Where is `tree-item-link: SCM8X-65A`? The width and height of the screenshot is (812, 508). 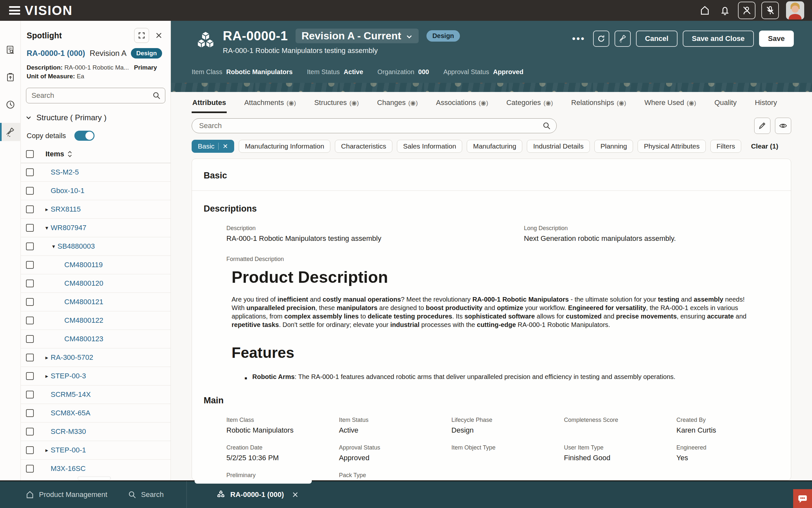 tree-item-link: SCM8X-65A is located at coordinates (70, 413).